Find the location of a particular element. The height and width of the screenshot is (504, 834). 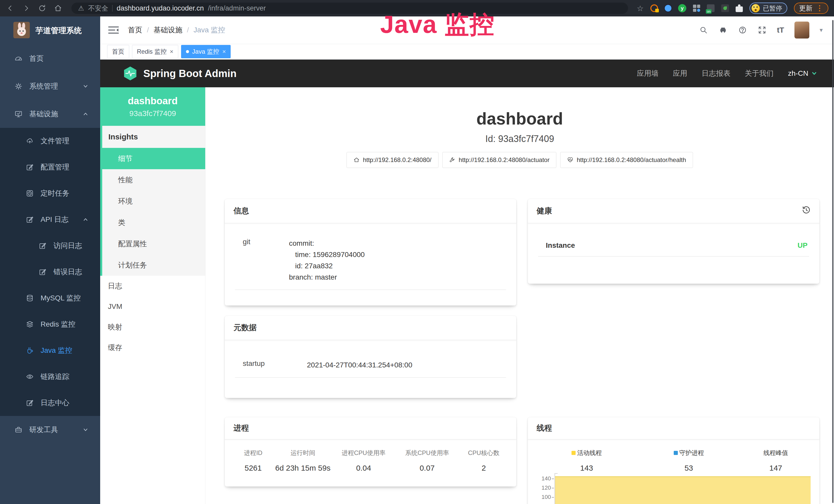

live-threads-area is located at coordinates (683, 490).